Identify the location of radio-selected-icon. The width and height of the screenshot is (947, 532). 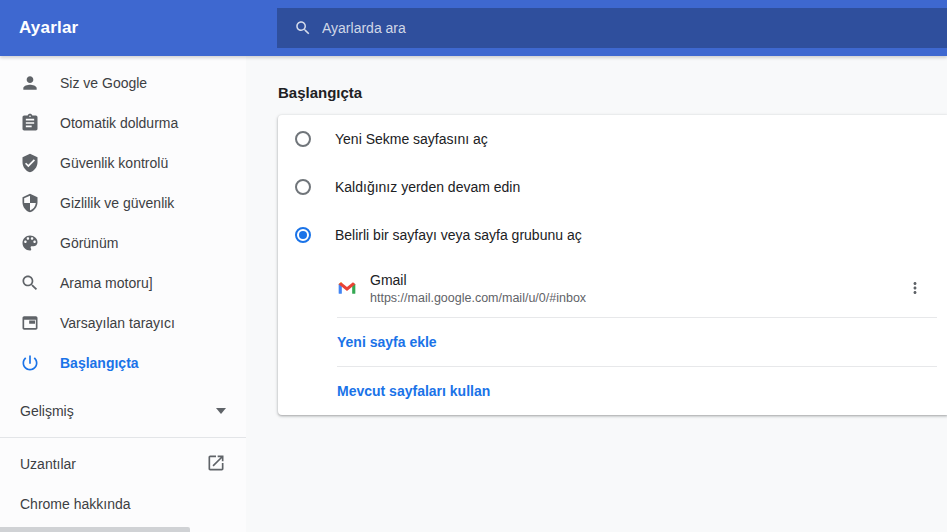
(303, 235).